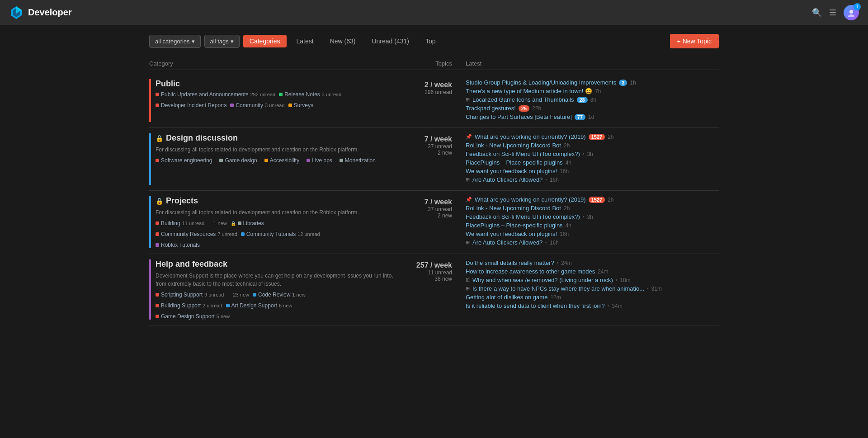  Describe the element at coordinates (259, 306) in the screenshot. I see `subcategory-item: Art Design Support 6 new` at that location.